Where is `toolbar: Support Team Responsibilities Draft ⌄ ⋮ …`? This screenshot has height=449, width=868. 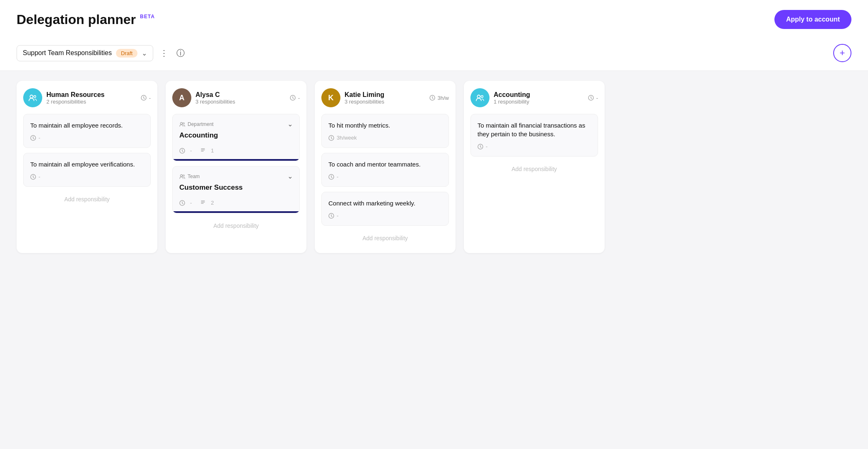 toolbar: Support Team Responsibilities Draft ⌄ ⋮ … is located at coordinates (434, 53).